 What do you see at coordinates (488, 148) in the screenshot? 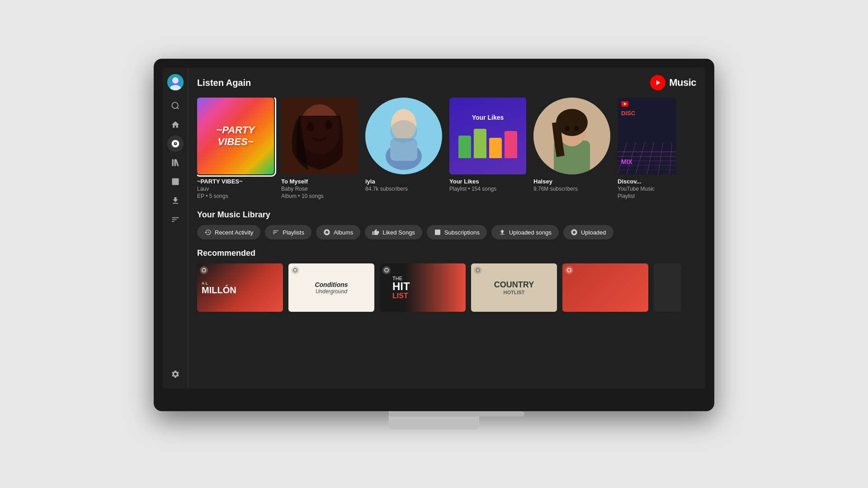
I see `card-your-likes: Your Likes Your Likes Playlist • 154 s` at bounding box center [488, 148].